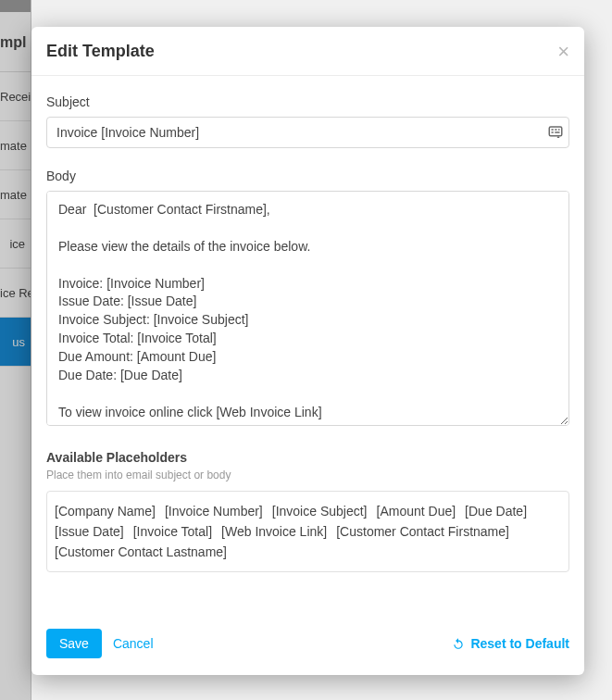  I want to click on placeholders-title: Available Placeholders, so click(307, 457).